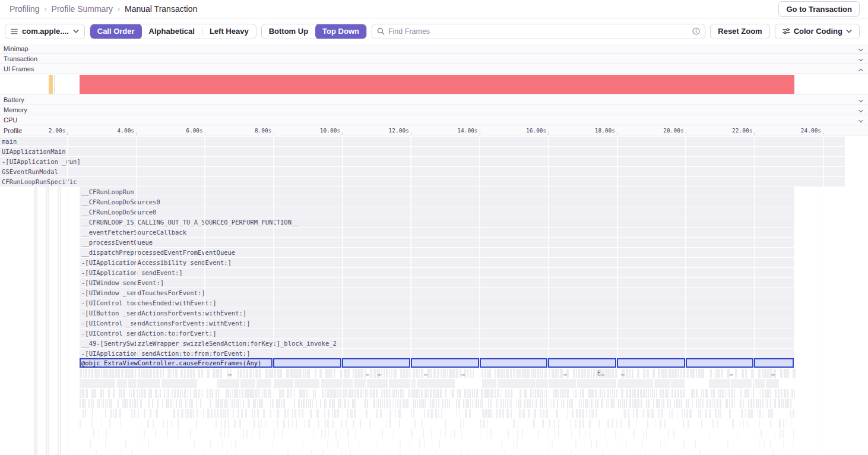 This screenshot has height=455, width=868. What do you see at coordinates (696, 31) in the screenshot?
I see `info-icon` at bounding box center [696, 31].